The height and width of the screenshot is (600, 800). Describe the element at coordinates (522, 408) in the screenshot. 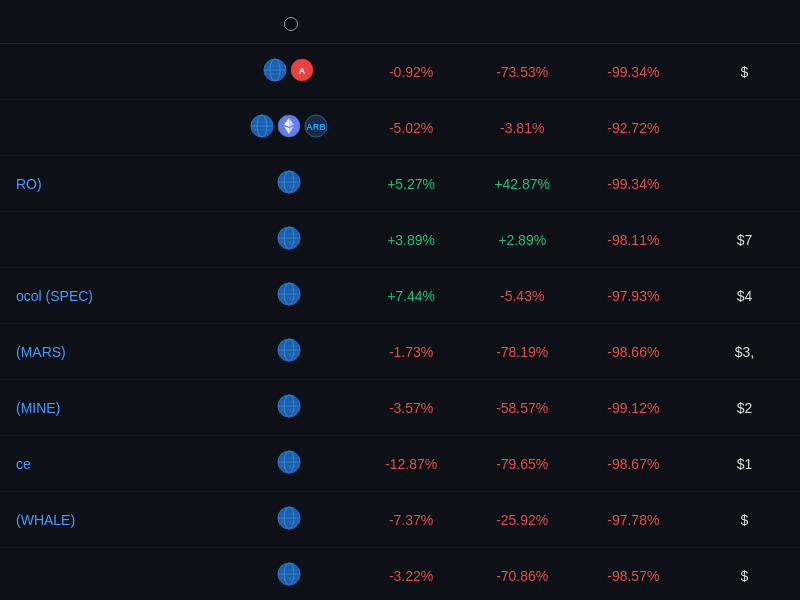

I see `row-change-7d: -58.57%` at that location.